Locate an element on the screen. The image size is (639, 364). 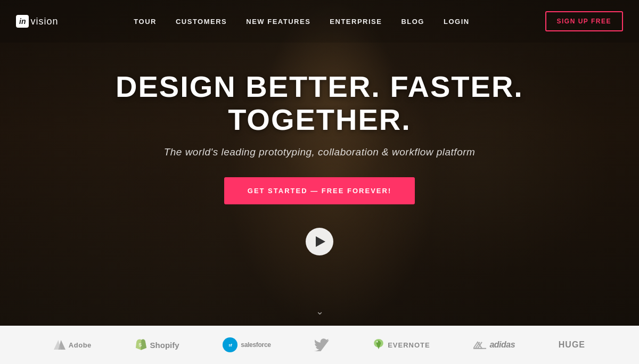
nav-link-new-features: NEW FEATURES is located at coordinates (278, 21).